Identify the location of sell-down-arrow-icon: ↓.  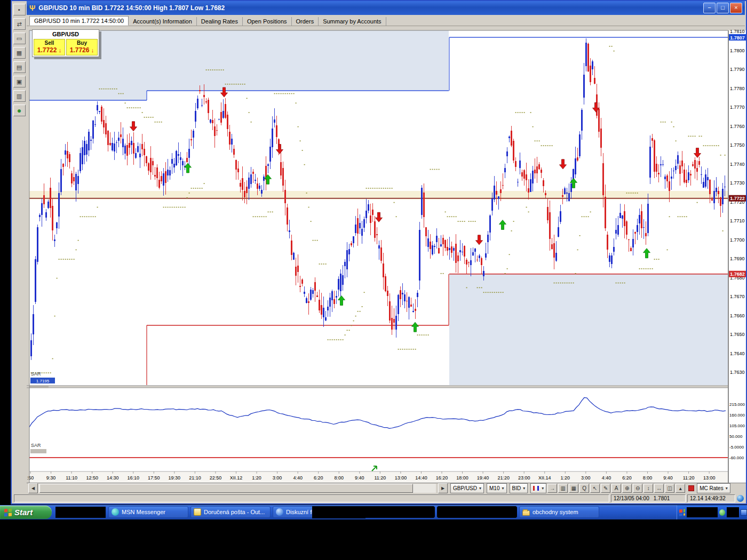
(60, 50).